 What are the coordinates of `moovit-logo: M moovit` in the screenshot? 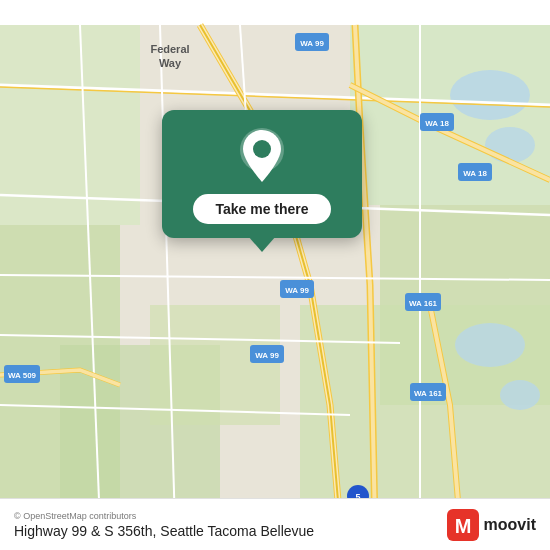 It's located at (492, 525).